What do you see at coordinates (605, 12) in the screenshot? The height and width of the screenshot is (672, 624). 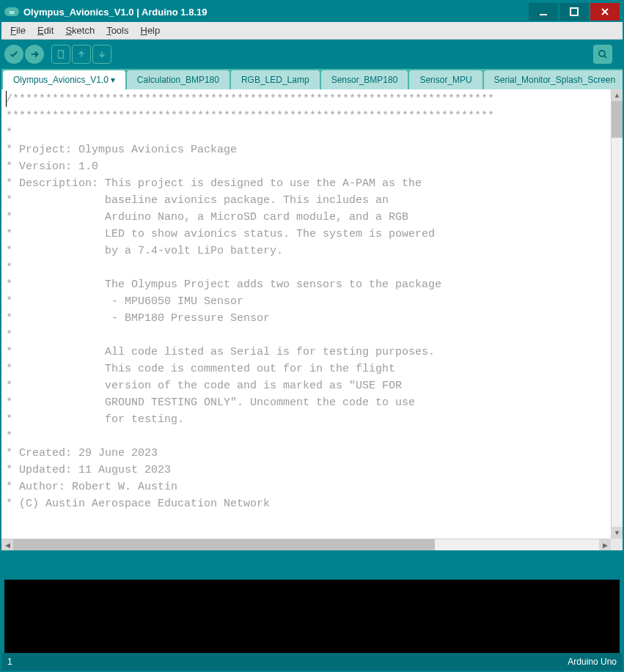 I see `close-button` at bounding box center [605, 12].